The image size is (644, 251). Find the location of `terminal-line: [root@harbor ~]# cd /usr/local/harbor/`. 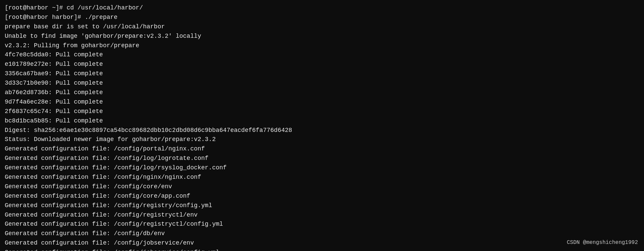

terminal-line: [root@harbor ~]# cd /usr/local/harbor/ is located at coordinates (322, 8).